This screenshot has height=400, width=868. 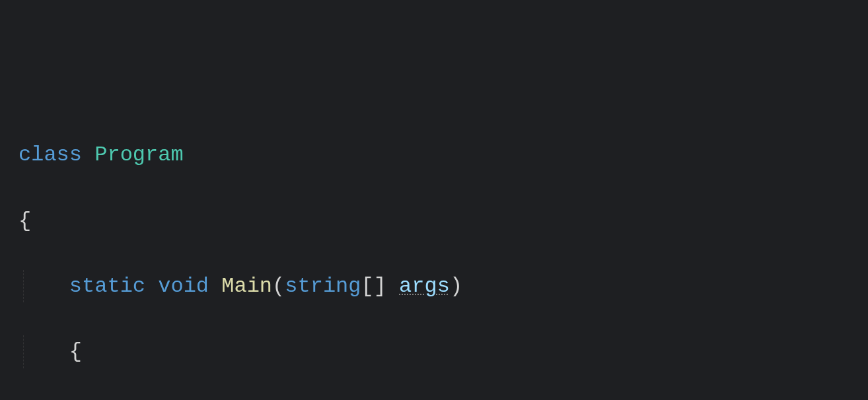 I want to click on paren-close: ), so click(x=456, y=286).